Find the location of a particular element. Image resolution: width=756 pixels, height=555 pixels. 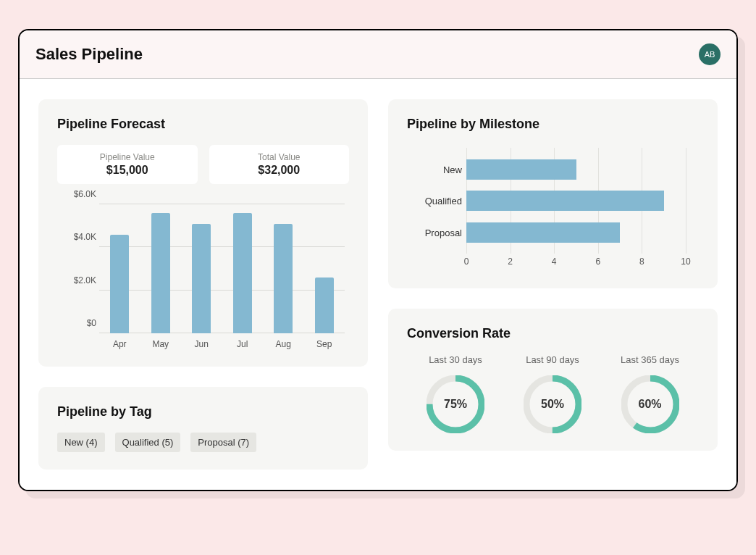

ring-icon: 60% is located at coordinates (650, 404).